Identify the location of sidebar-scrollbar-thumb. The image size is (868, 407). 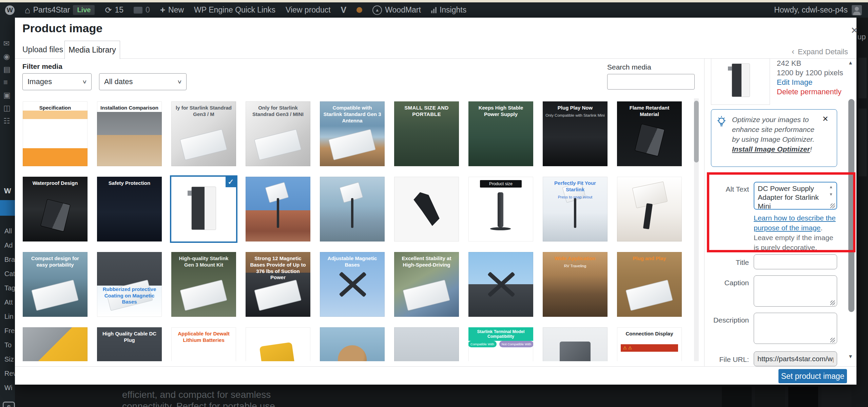
(851, 206).